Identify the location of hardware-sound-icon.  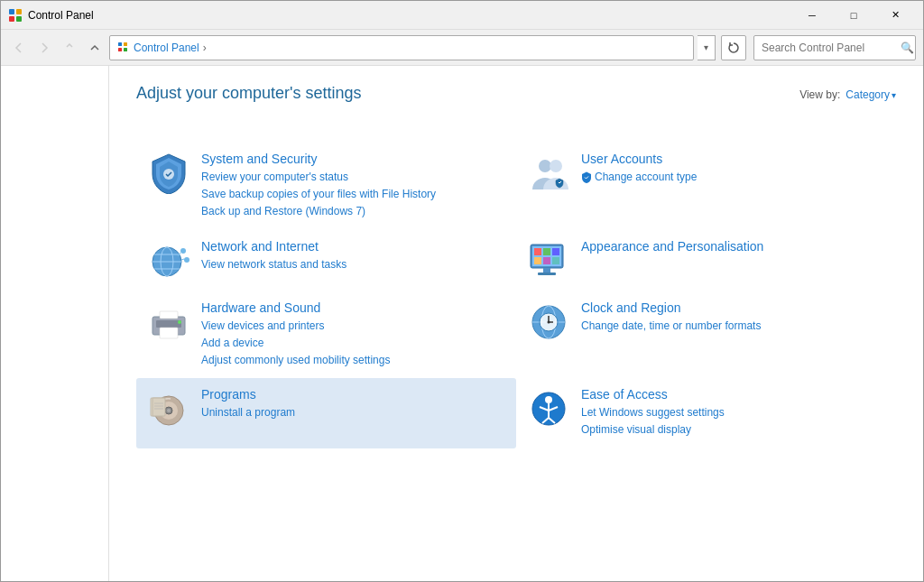
(169, 322).